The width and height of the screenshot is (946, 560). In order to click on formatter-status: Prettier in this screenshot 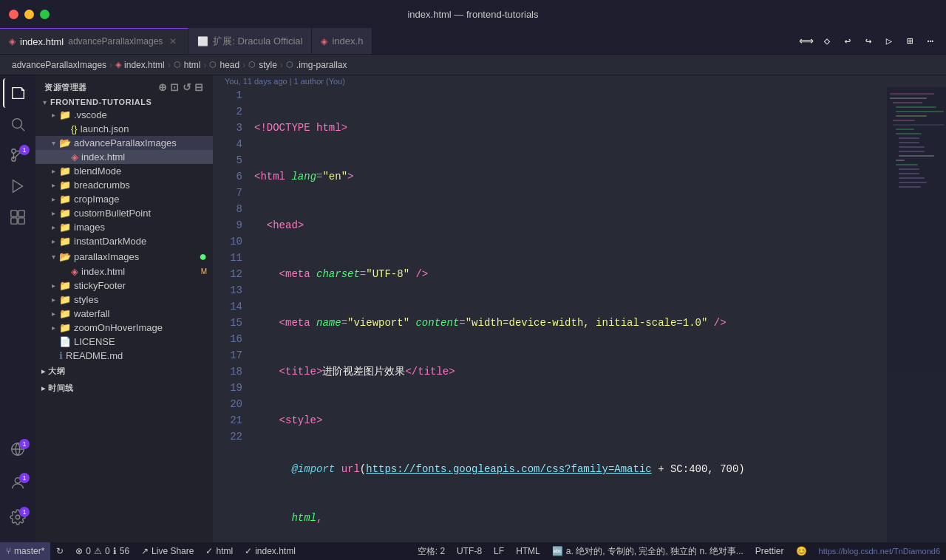, I will do `click(770, 551)`.